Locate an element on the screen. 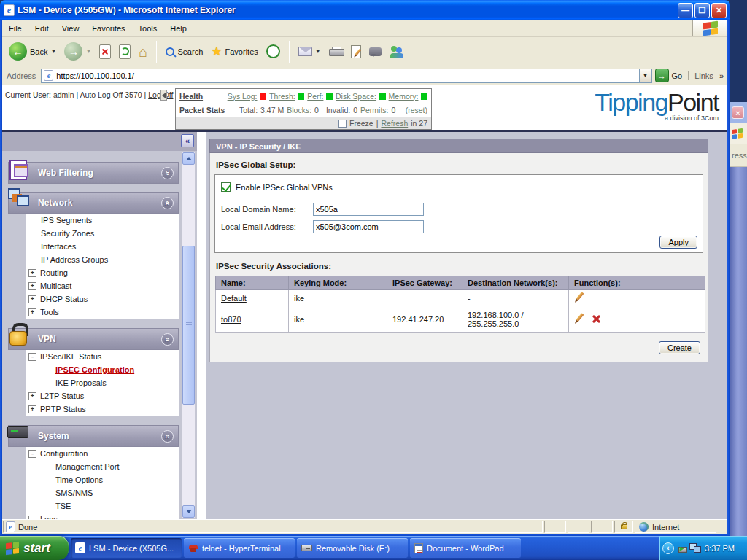  sidebar-item-ip-address-groups: IP Address Groups is located at coordinates (102, 260).